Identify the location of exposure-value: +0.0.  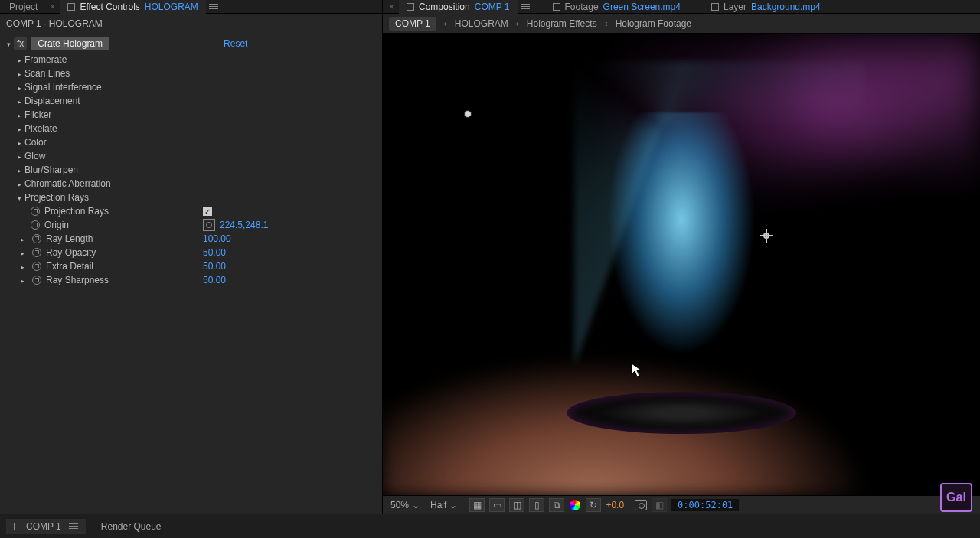
(615, 505).